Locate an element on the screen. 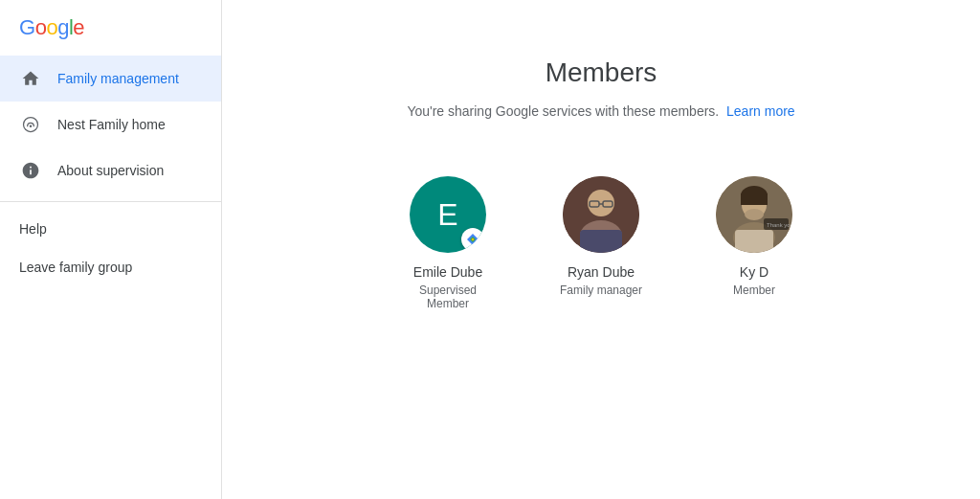 This screenshot has height=499, width=980. member-card-emile-dube: E Emile Dube Supervised Member is located at coordinates (448, 243).